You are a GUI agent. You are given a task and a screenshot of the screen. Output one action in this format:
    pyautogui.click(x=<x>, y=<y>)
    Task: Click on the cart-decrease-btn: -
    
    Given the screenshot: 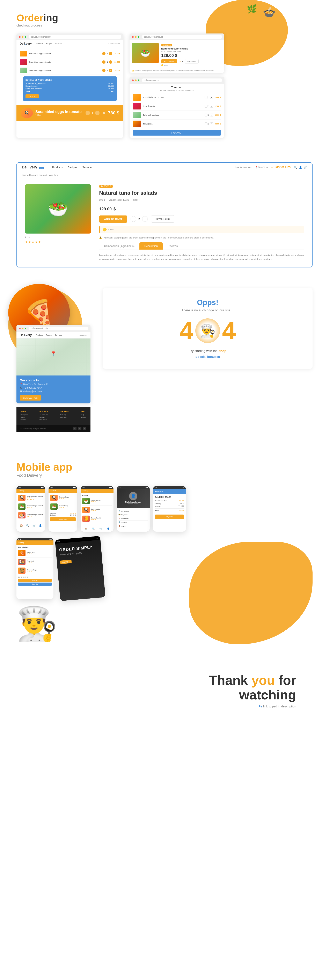 What is the action you would take?
    pyautogui.click(x=104, y=54)
    